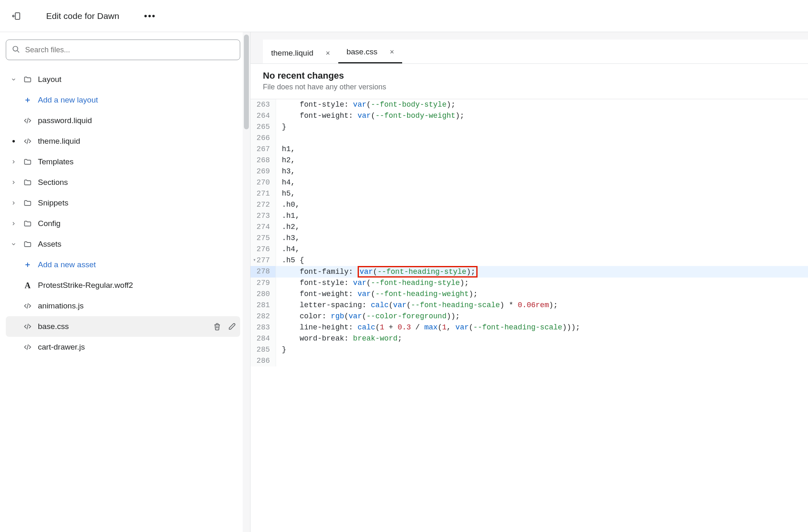  What do you see at coordinates (529, 82) in the screenshot?
I see `file-status-bar: No recent changes File does not have any…` at bounding box center [529, 82].